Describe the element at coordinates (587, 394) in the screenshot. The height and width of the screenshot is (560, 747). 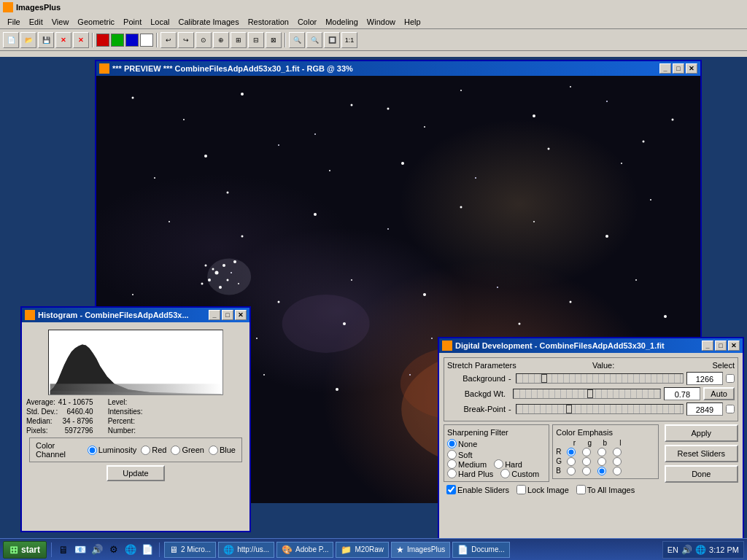
I see `backgd-wt-slider` at that location.